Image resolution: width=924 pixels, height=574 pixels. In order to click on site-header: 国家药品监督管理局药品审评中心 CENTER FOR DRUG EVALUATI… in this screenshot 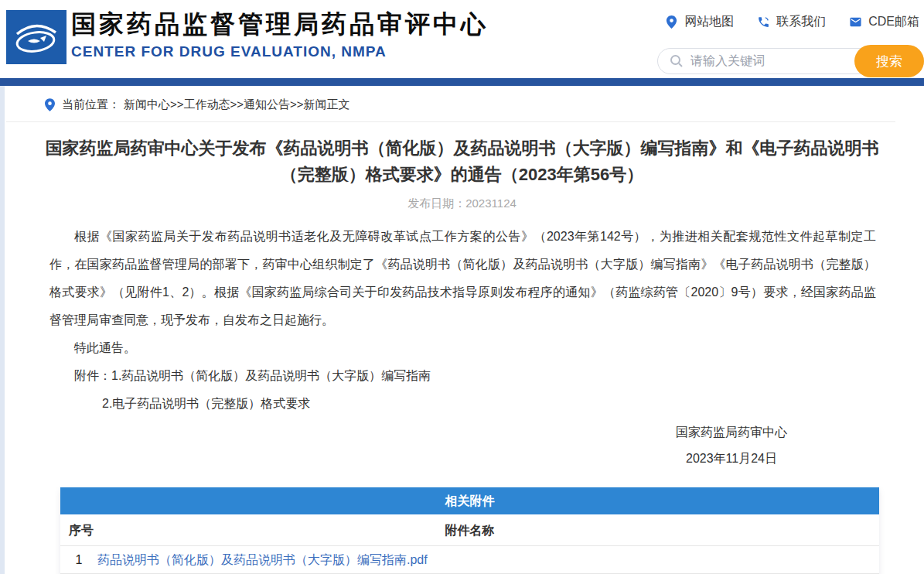, I will do `click(462, 39)`.